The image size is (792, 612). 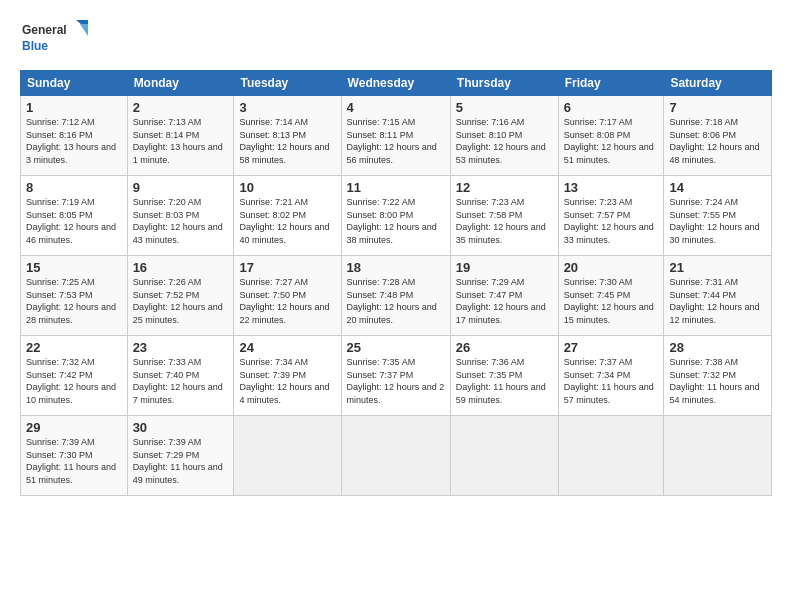 What do you see at coordinates (396, 376) in the screenshot?
I see `calendar-cell: 25Sunrise: 7:35 AMSunset: 7:37 PMDayligh…` at bounding box center [396, 376].